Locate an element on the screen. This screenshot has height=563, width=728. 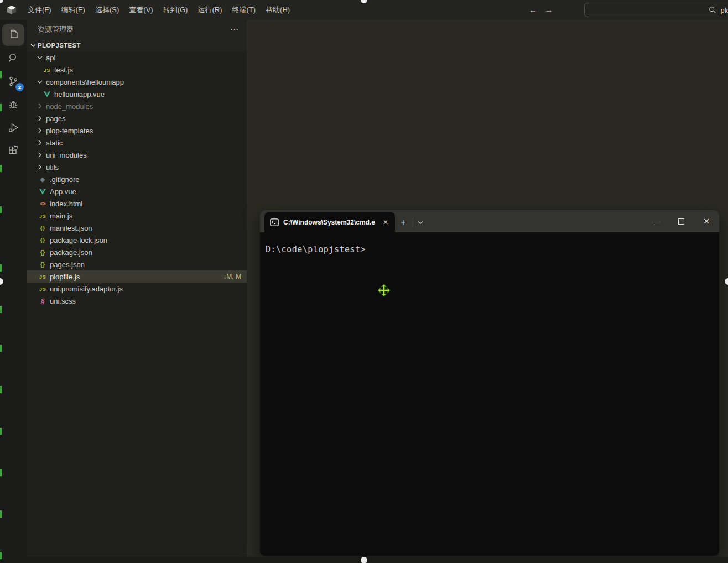
terminal-prompt: D:\code\plopjstest> is located at coordinates (315, 249).